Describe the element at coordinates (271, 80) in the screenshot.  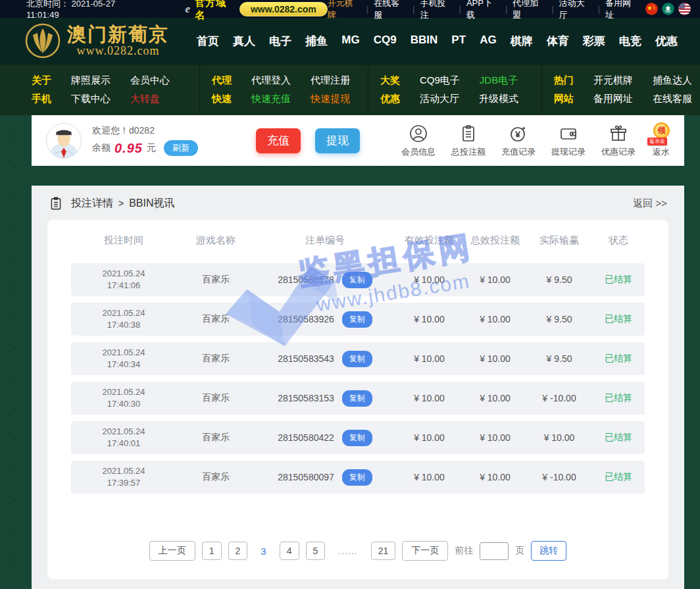
I see `subnav-link: 代理登入` at that location.